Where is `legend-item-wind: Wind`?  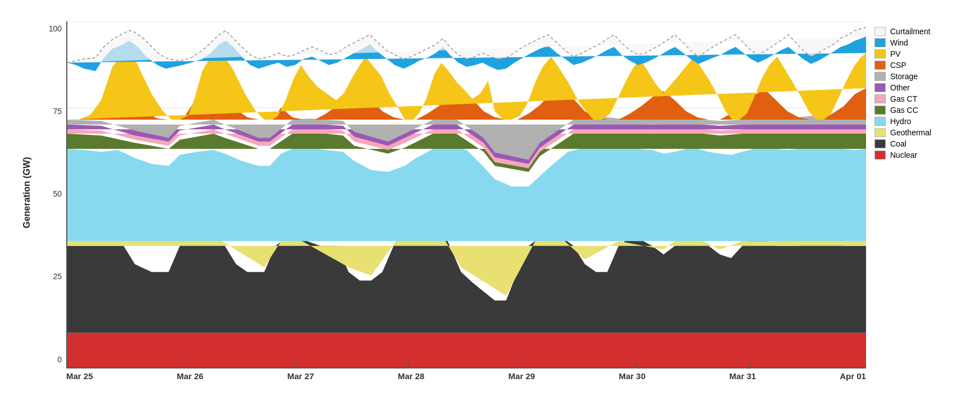 legend-item-wind: Wind is located at coordinates (918, 43).